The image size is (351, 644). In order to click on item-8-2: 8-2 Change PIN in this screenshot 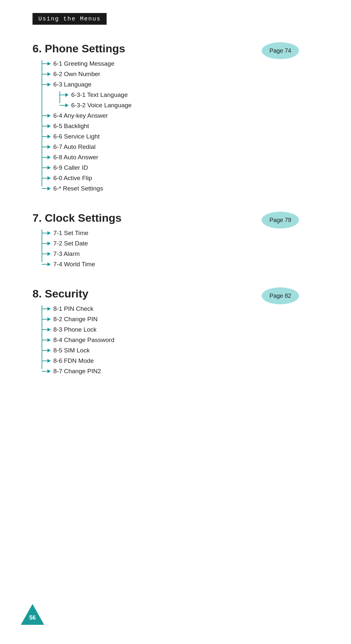, I will do `click(180, 319)`.